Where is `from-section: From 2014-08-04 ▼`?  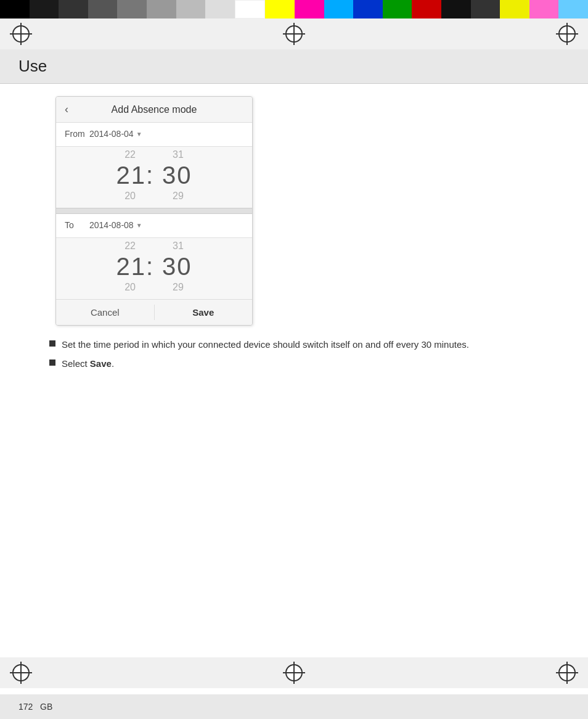 from-section: From 2014-08-04 ▼ is located at coordinates (154, 134).